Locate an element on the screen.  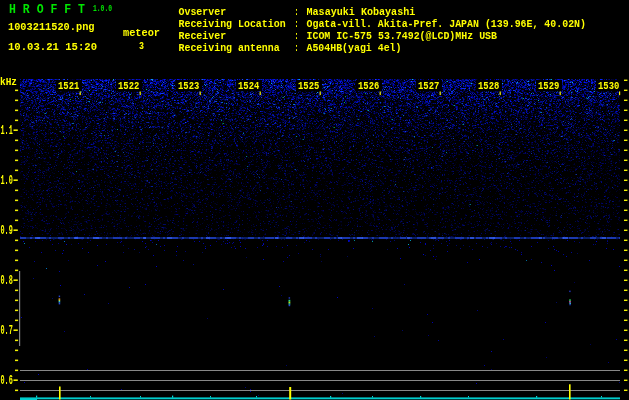
svg-text: 1524 is located at coordinates (248, 86).